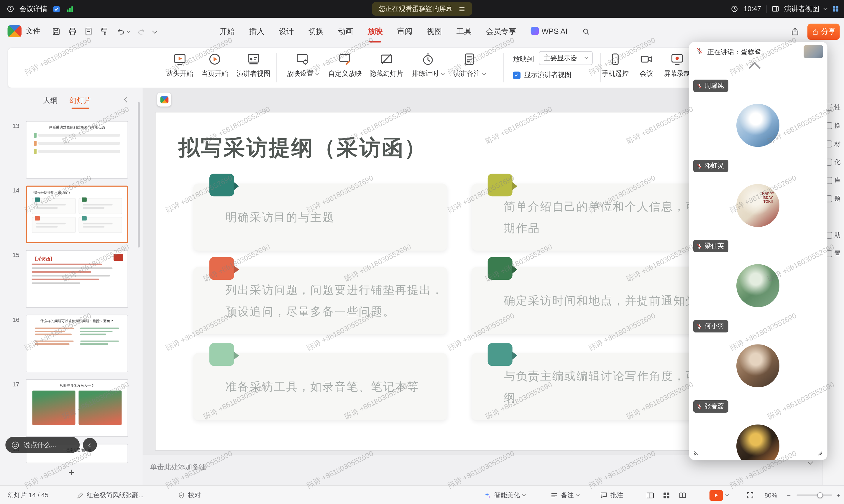  What do you see at coordinates (834, 107) in the screenshot?
I see `strip-item: 性` at bounding box center [834, 107].